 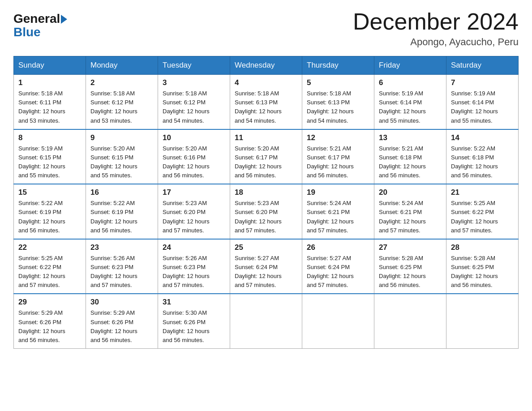 What do you see at coordinates (194, 321) in the screenshot?
I see `calendar-cell: 31Sunrise: 5:30 AMSunset: 6:26 PMDayligh…` at bounding box center [194, 321].